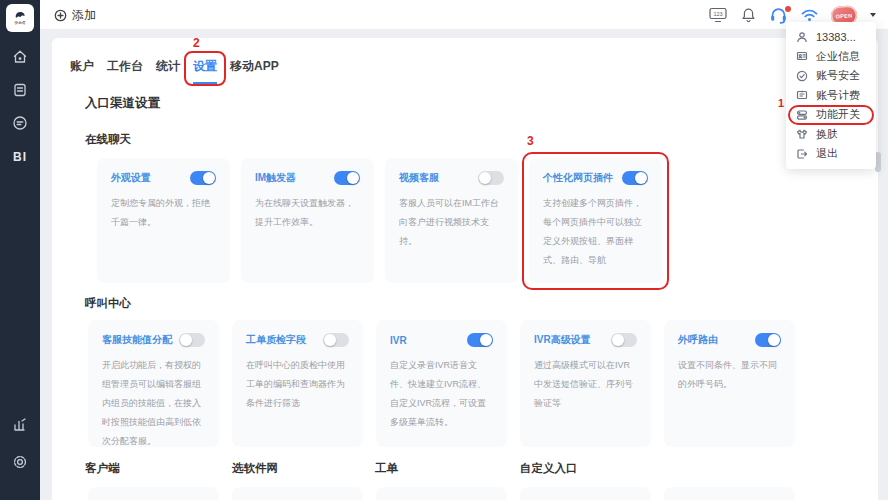 The width and height of the screenshot is (888, 500). What do you see at coordinates (802, 56) in the screenshot?
I see `company-icon` at bounding box center [802, 56].